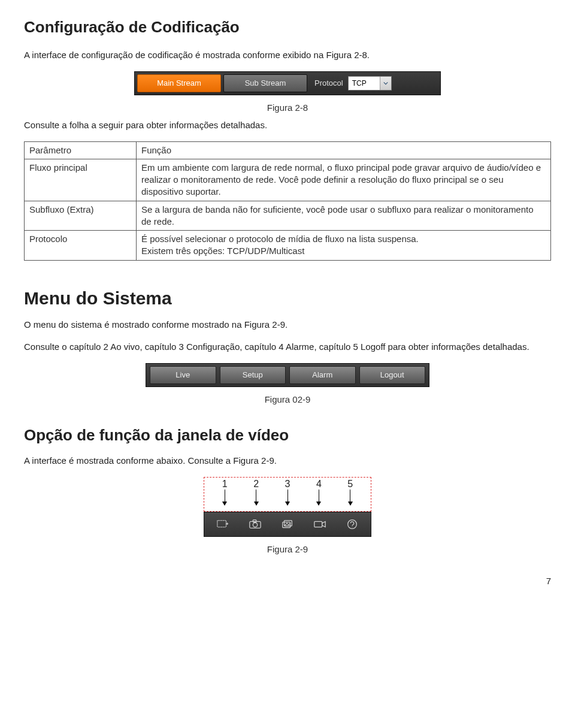  I want to click on video-window-p1: A interface é mostrada conforme abaixo. …, so click(288, 461).